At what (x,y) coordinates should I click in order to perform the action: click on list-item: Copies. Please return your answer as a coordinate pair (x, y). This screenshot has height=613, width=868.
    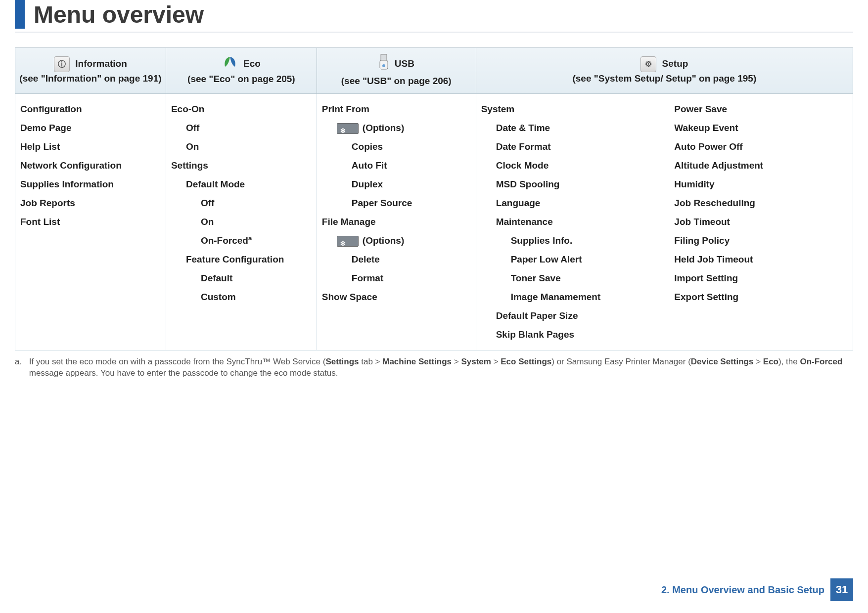
    Looking at the image, I should click on (411, 147).